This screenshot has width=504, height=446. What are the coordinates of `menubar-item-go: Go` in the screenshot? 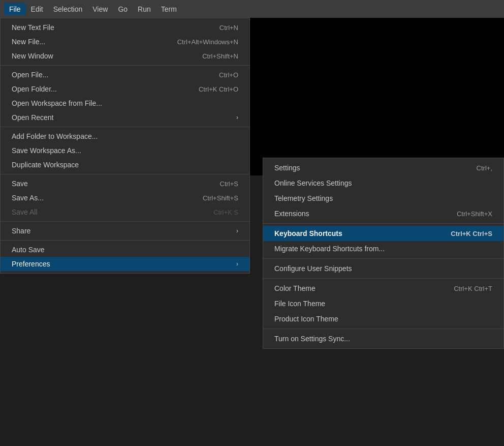 It's located at (123, 9).